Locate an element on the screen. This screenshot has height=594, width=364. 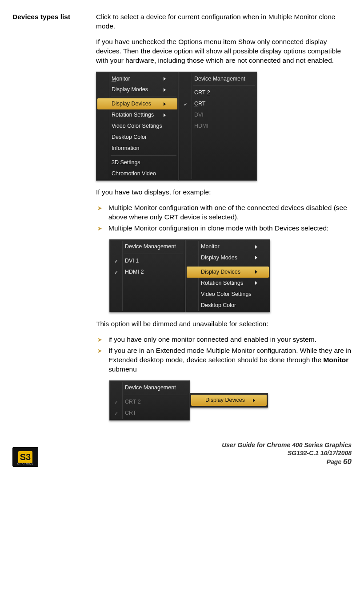
bullet-1a: Multiple Monitor configuration with one … is located at coordinates (224, 213).